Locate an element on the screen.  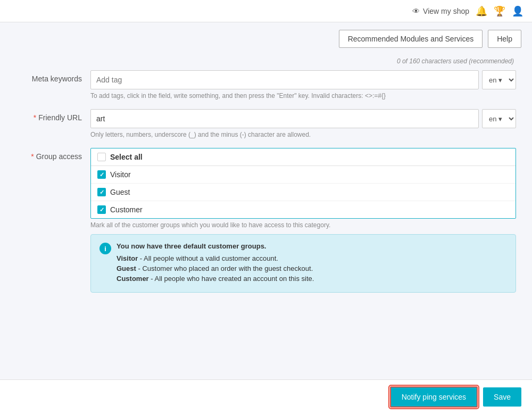
info-line-customer: Customer - All people who have created a… is located at coordinates (215, 279).